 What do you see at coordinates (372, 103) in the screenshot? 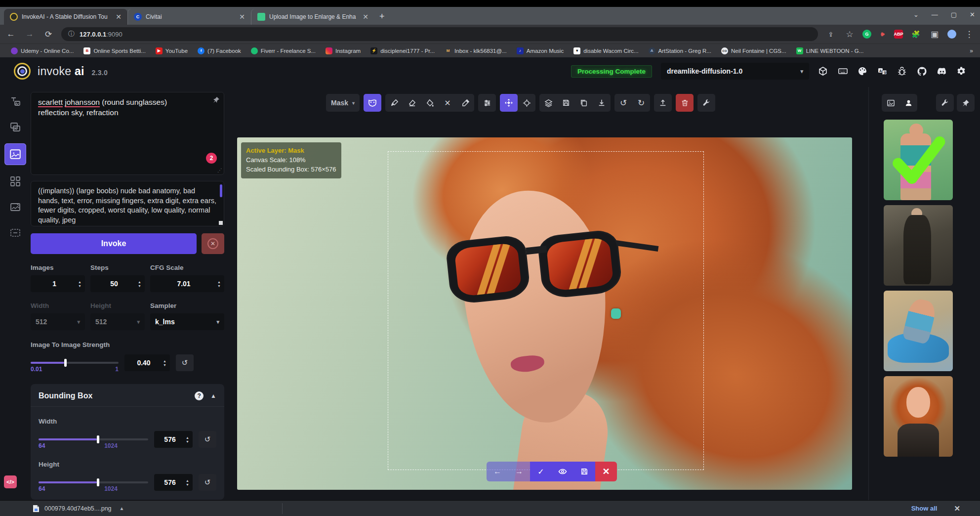
I see `mask-tool-button` at bounding box center [372, 103].